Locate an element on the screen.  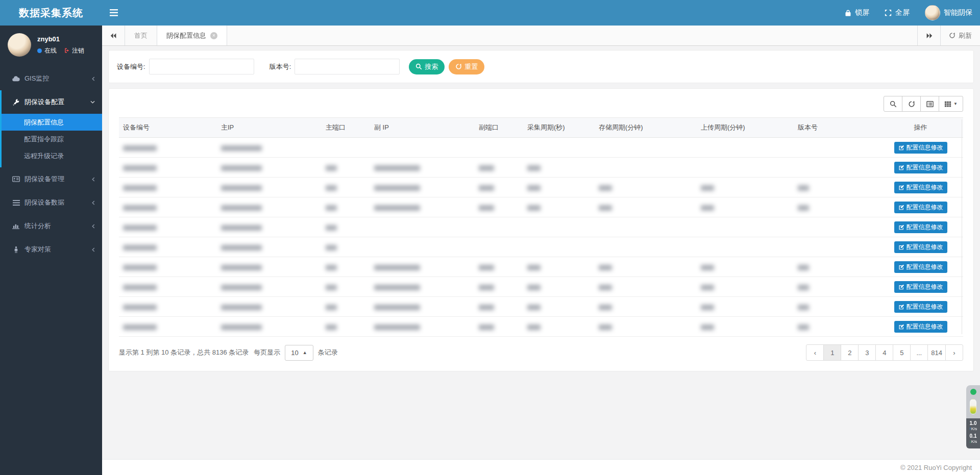
version-input is located at coordinates (347, 66).